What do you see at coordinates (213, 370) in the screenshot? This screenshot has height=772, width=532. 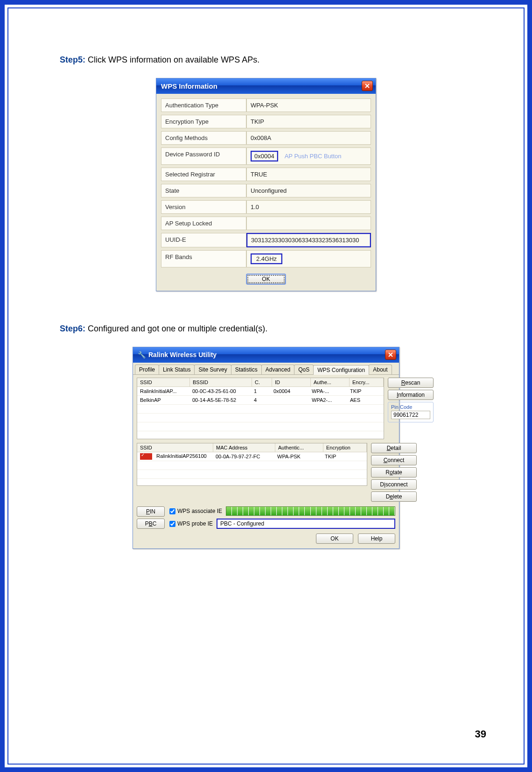 I see `tab-site-survey: Site Survey` at bounding box center [213, 370].